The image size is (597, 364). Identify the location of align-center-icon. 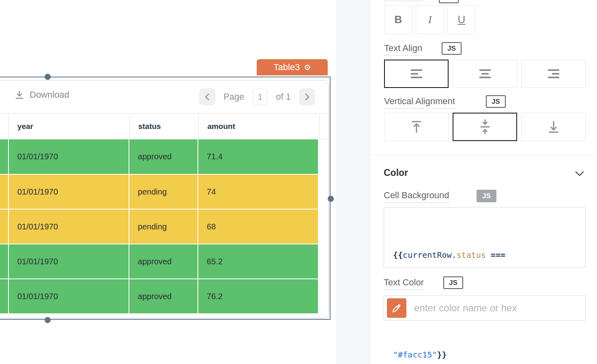
(485, 74).